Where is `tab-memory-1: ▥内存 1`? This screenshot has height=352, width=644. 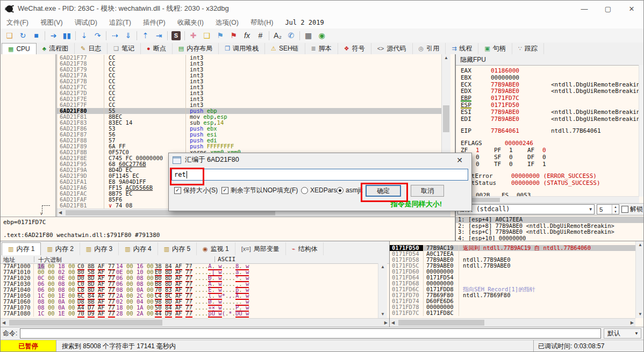
tab-memory-1: ▥内存 1 is located at coordinates (22, 249).